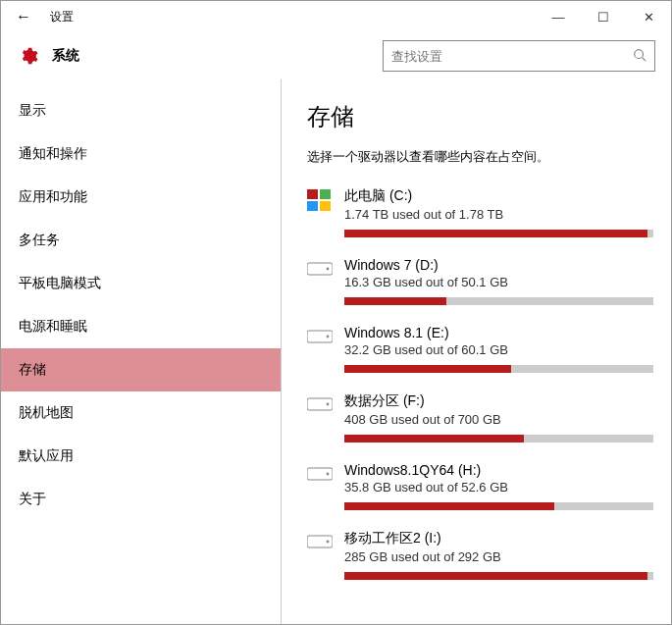 Image resolution: width=672 pixels, height=625 pixels. I want to click on section-title: 系统, so click(218, 56).